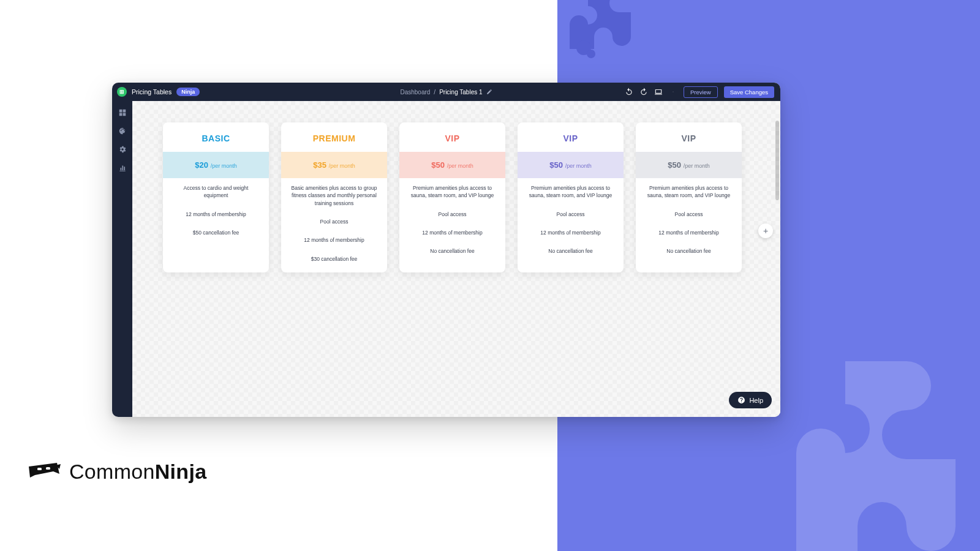 The image size is (980, 551). I want to click on help-button: Help, so click(750, 400).